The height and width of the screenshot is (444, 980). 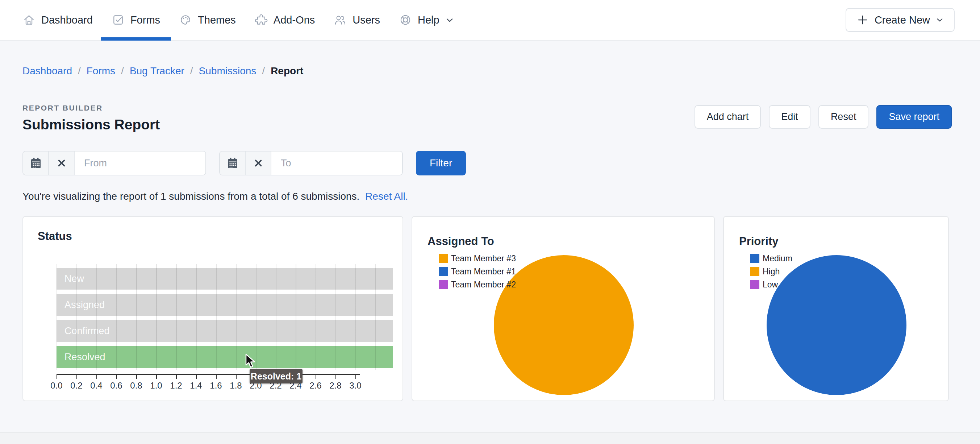 What do you see at coordinates (426, 20) in the screenshot?
I see `nav-item-help: Help` at bounding box center [426, 20].